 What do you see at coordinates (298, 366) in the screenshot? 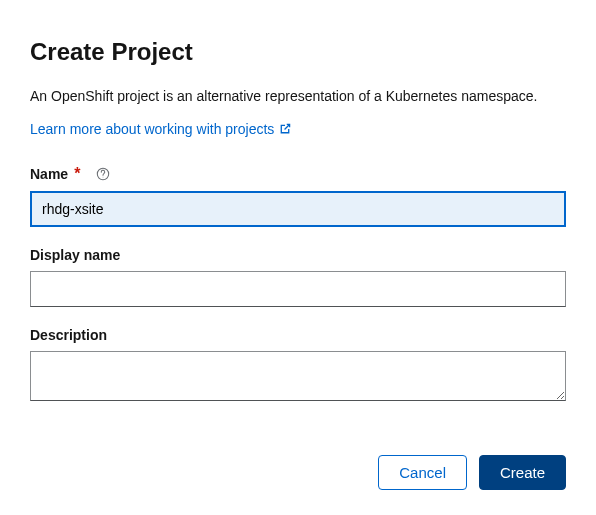
I see `description-field-group: Description` at bounding box center [298, 366].